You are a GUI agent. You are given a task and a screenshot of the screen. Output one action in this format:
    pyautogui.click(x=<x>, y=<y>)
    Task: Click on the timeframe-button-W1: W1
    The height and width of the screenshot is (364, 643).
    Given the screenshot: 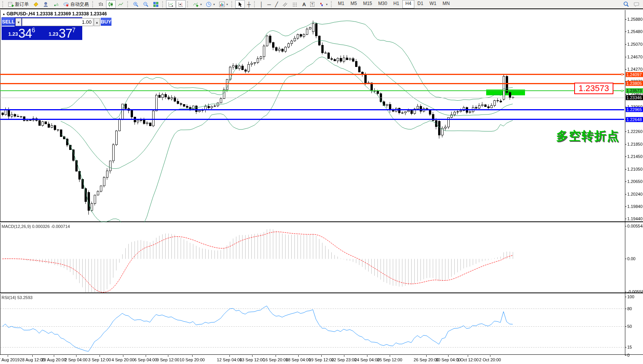 What is the action you would take?
    pyautogui.click(x=433, y=4)
    